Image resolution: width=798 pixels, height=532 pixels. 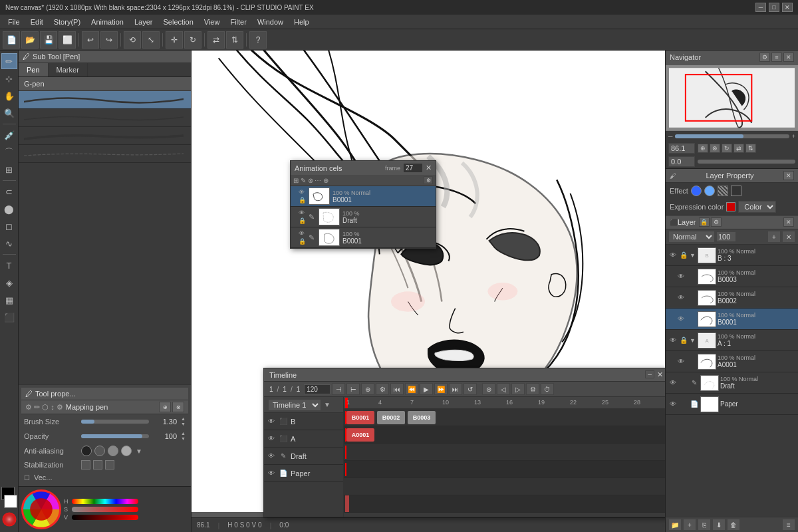 I want to click on pen-tab: Pen, so click(x=33, y=70).